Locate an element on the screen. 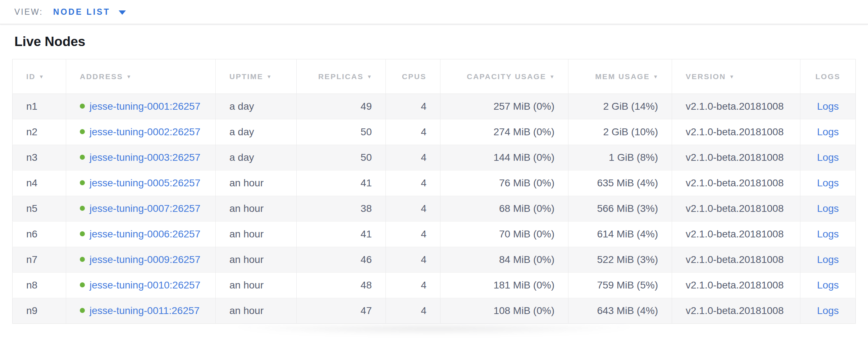 This screenshot has width=868, height=341. cell-value: 522 MiB (3%) is located at coordinates (627, 260).